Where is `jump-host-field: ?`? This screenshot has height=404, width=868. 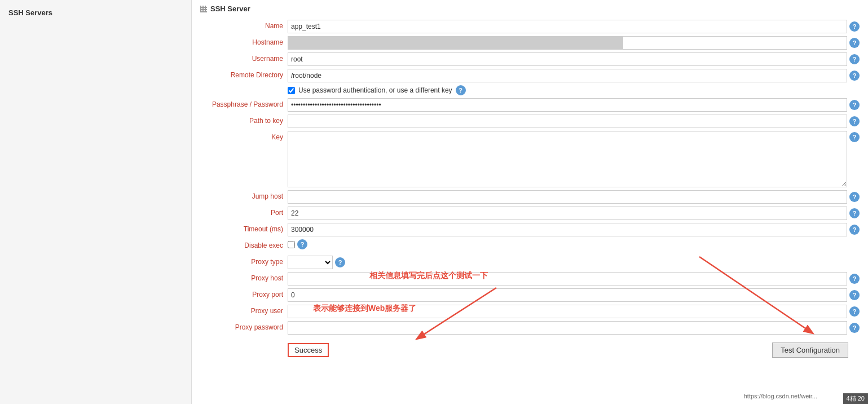
jump-host-field: ? is located at coordinates (574, 197).